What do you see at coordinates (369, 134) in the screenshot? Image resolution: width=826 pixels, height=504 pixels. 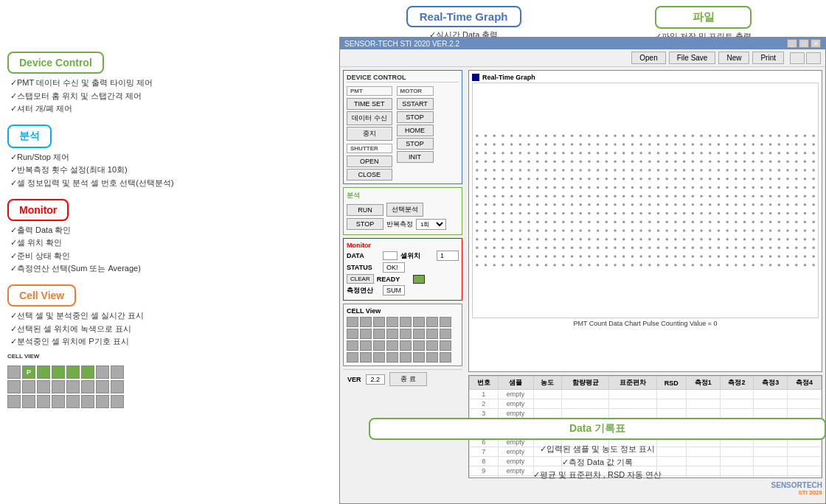 I see `pmt-stop-button: 중지` at bounding box center [369, 134].